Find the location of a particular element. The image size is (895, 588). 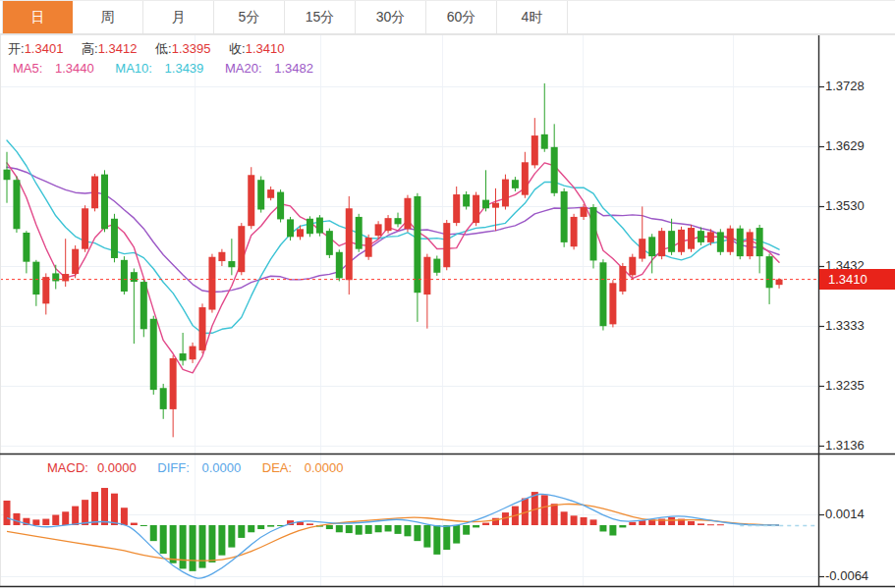

price-axis-tick: 1.3728 is located at coordinates (845, 86).